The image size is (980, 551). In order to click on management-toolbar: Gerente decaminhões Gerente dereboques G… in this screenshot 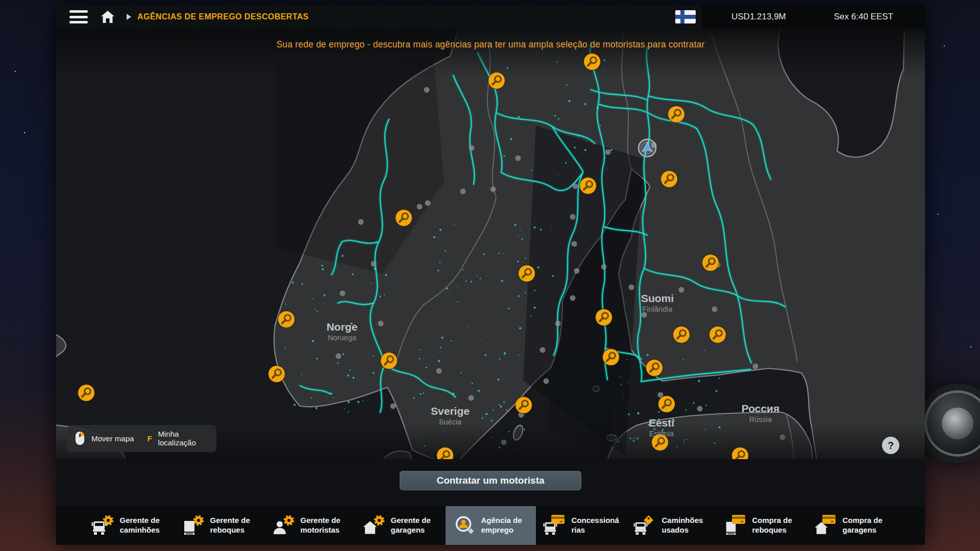, I will do `click(491, 525)`.